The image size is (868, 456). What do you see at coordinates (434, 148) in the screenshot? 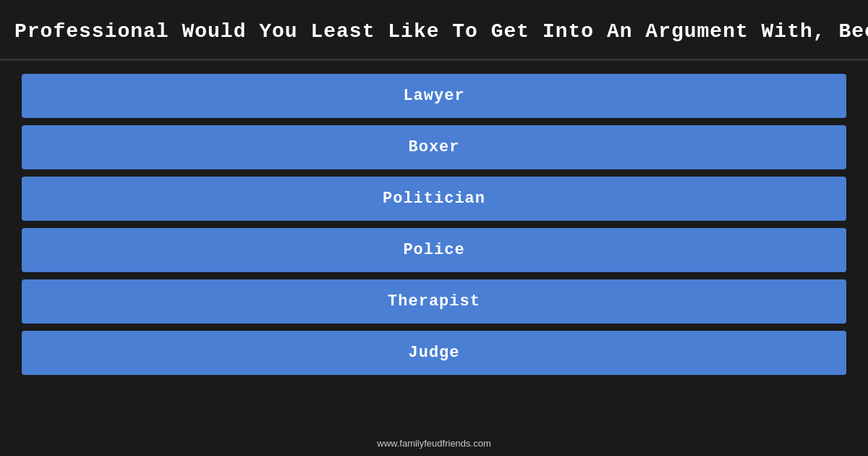
I see `answer-button-2: Boxer` at bounding box center [434, 148].